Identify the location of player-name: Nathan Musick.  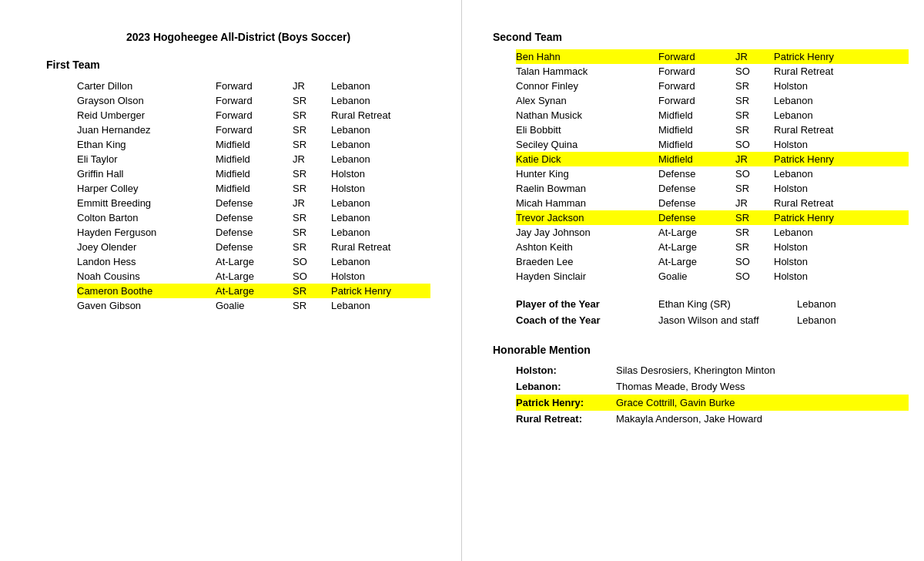
(587, 116).